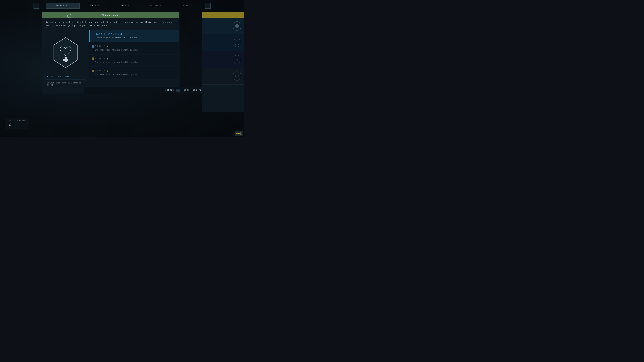  I want to click on skill-category-nav: ← PHYSICAL SOCIAL COMBAT SCIENCE TECH →, so click(122, 6).